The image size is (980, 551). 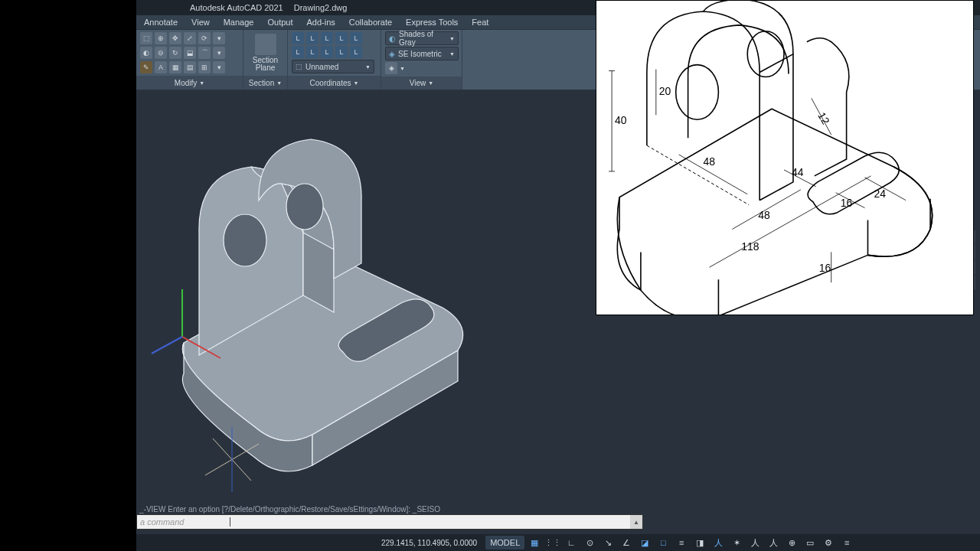 What do you see at coordinates (824, 119) in the screenshot?
I see `dim-12: 12` at bounding box center [824, 119].